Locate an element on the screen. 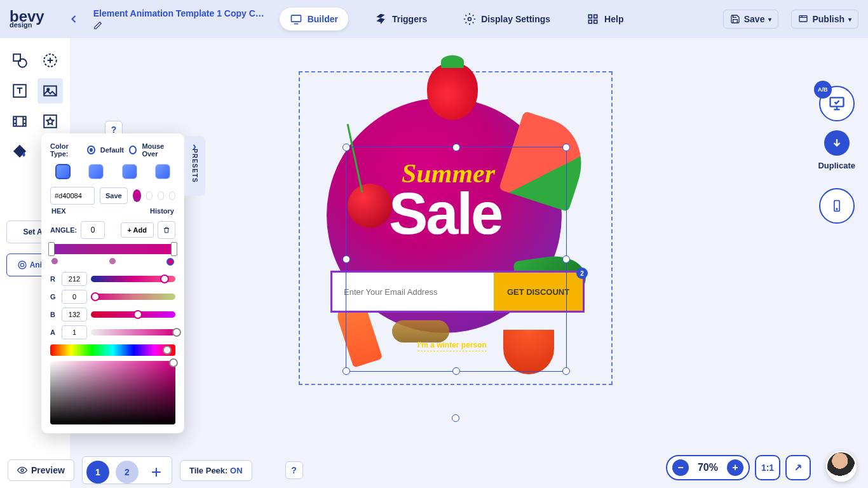 The image size is (868, 488). duplicate-label: Duplicate is located at coordinates (836, 165).